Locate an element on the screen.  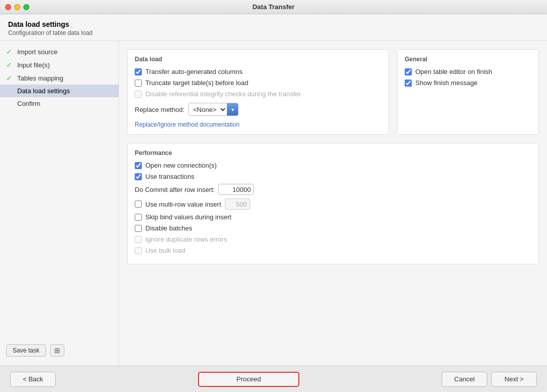
page-title: Data load settings is located at coordinates (274, 24).